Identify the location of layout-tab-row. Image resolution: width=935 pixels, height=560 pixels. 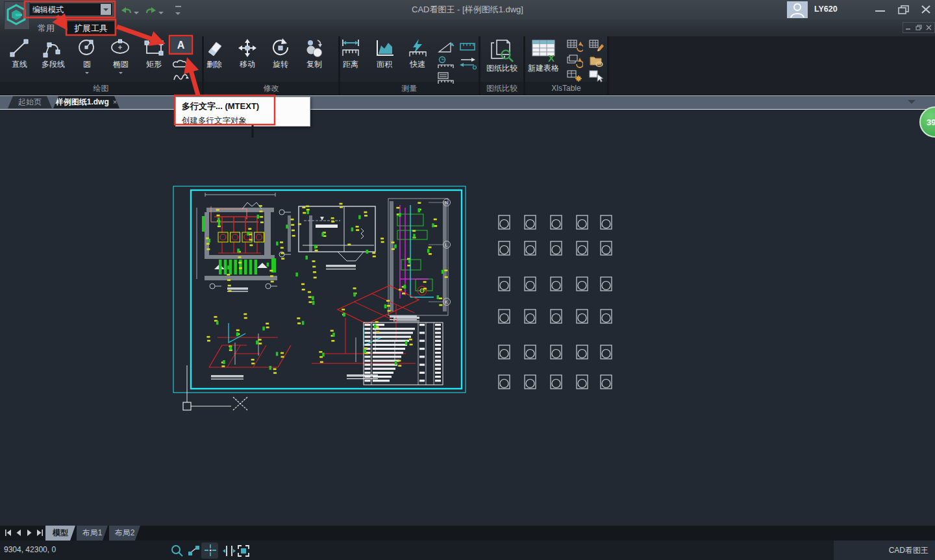
(468, 533).